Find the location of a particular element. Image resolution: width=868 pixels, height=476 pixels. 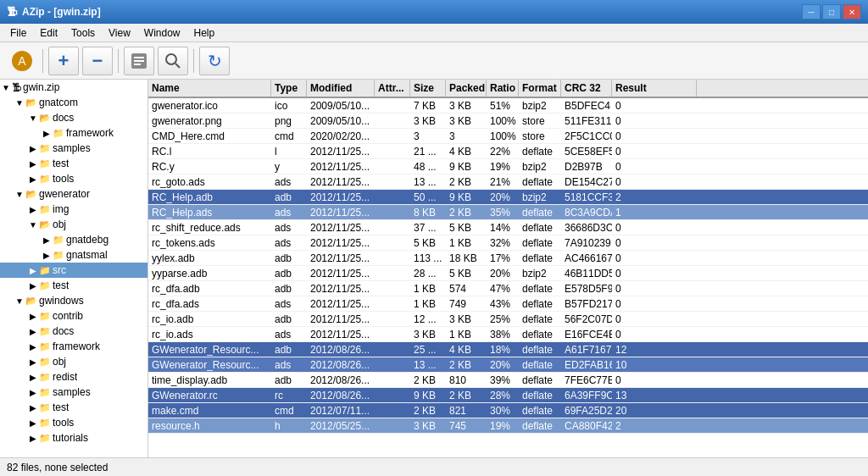

tree-item-docs: ▼📂docs is located at coordinates (74, 118).